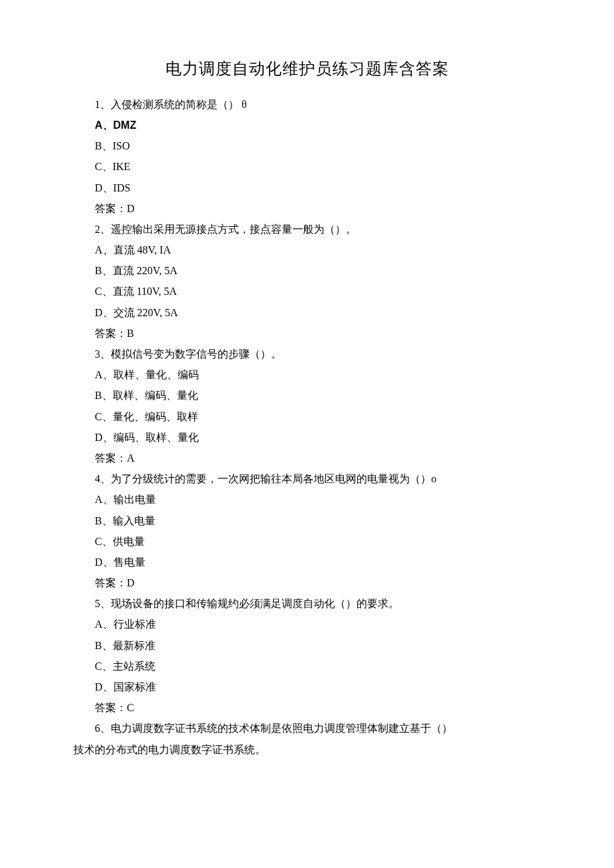  I want to click on text-line: B、直流 220V, 5A, so click(307, 271).